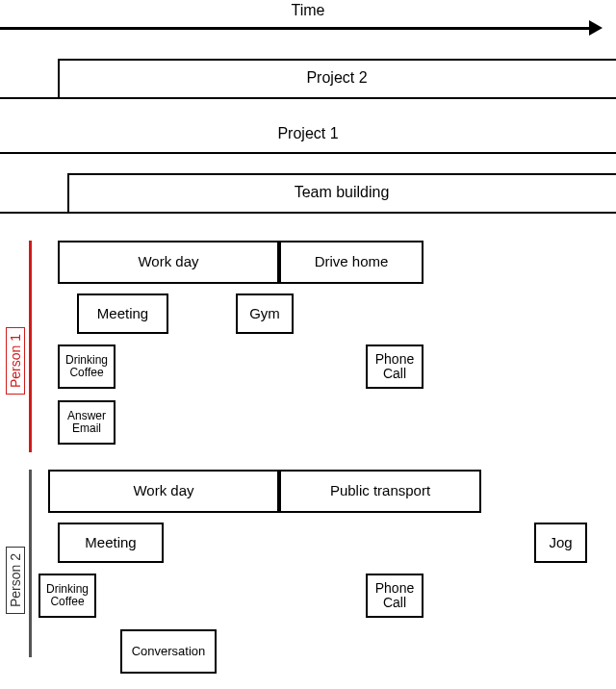 The height and width of the screenshot is (689, 616). What do you see at coordinates (87, 367) in the screenshot?
I see `p1-drinking-coffee: Drinking Coffee` at bounding box center [87, 367].